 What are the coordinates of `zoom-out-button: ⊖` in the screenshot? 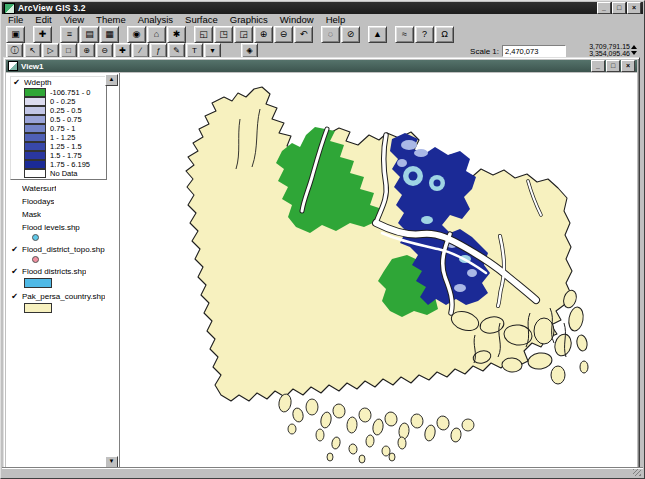 It's located at (284, 34).